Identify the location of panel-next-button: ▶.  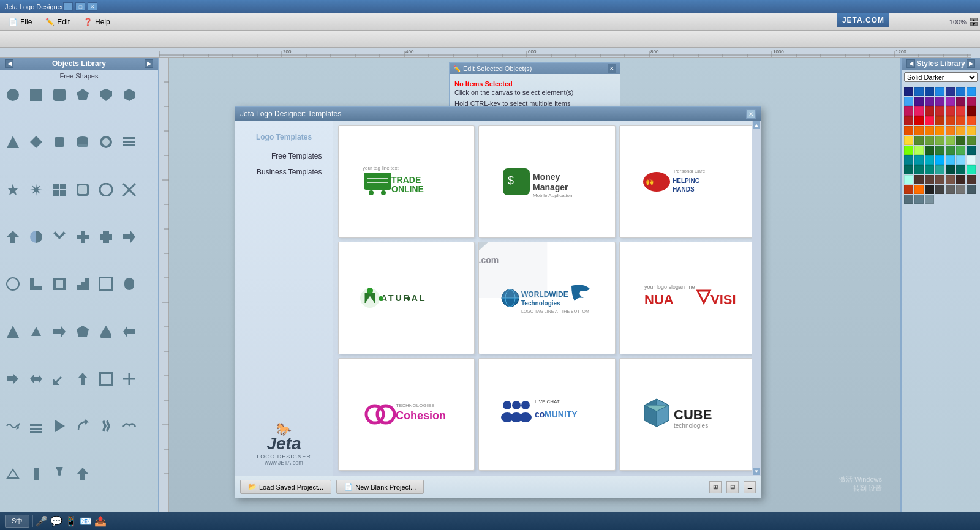
(149, 64).